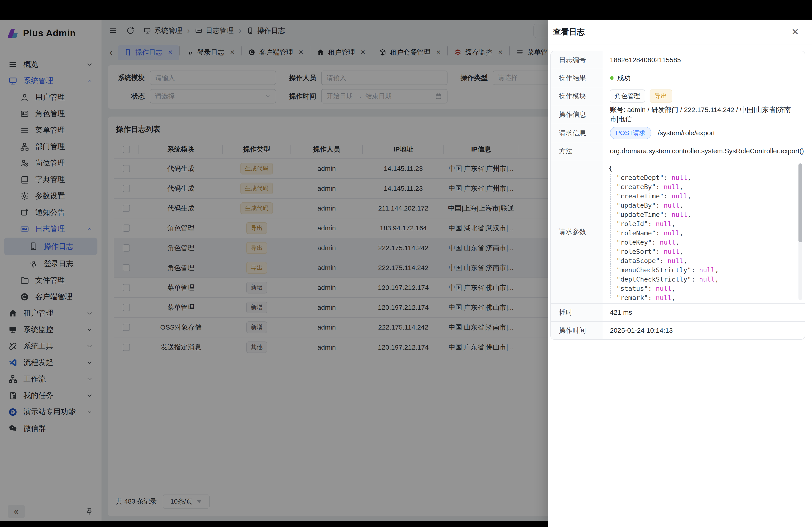  Describe the element at coordinates (577, 115) in the screenshot. I see `detail-label: 操作信息` at that location.